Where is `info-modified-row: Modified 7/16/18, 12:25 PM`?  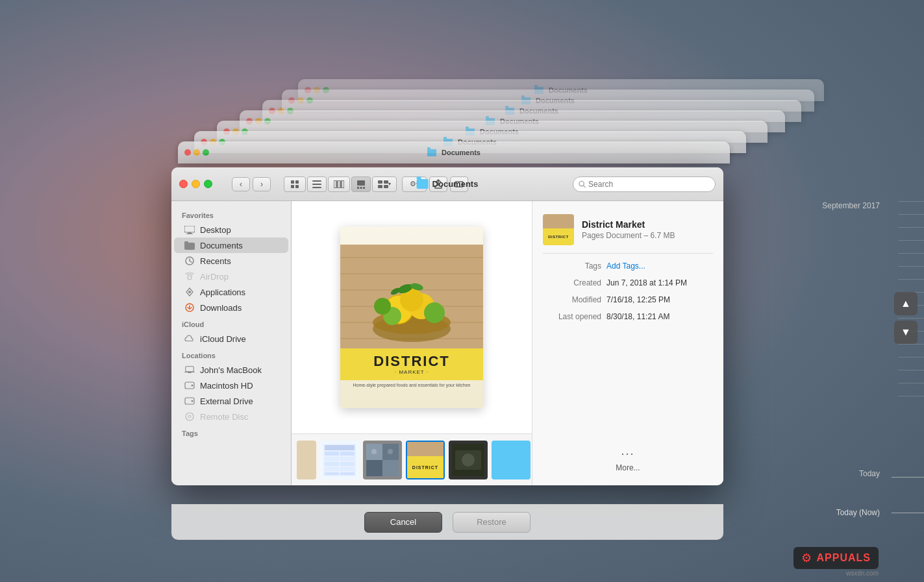
info-modified-row: Modified 7/16/18, 12:25 PM is located at coordinates (628, 300).